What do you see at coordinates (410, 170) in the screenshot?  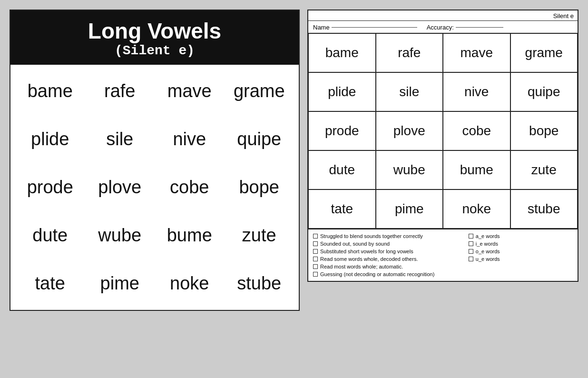 I see `right-word-cell: wube` at bounding box center [410, 170].